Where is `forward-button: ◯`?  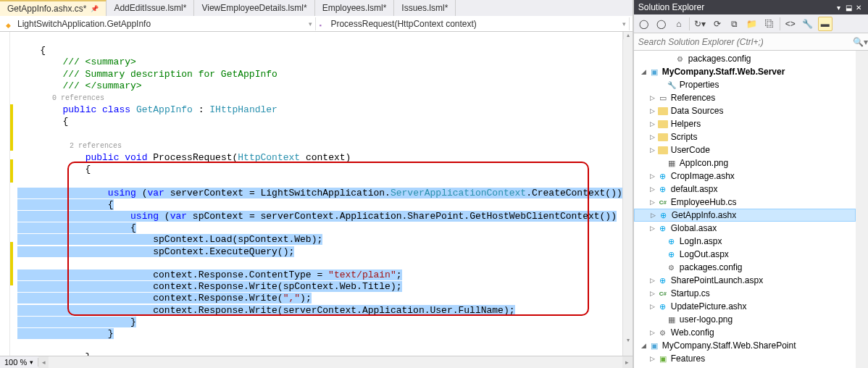
forward-button: ◯ is located at coordinates (662, 24).